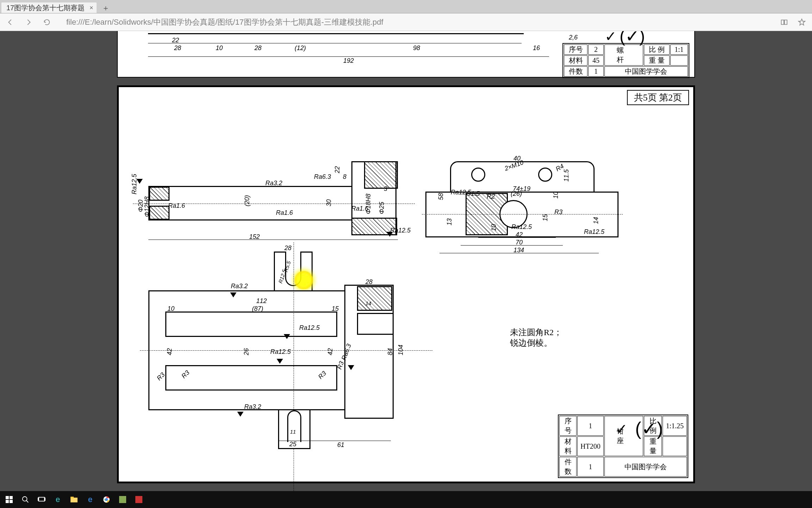  What do you see at coordinates (390, 352) in the screenshot?
I see `dim: 84` at bounding box center [390, 352].